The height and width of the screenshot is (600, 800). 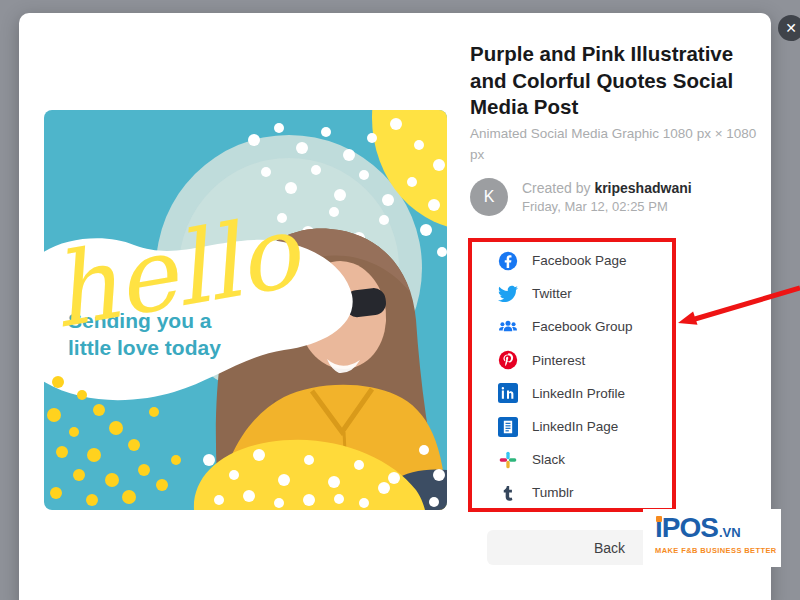 I want to click on share-option-tumblr: Tumblr, so click(x=585, y=492).